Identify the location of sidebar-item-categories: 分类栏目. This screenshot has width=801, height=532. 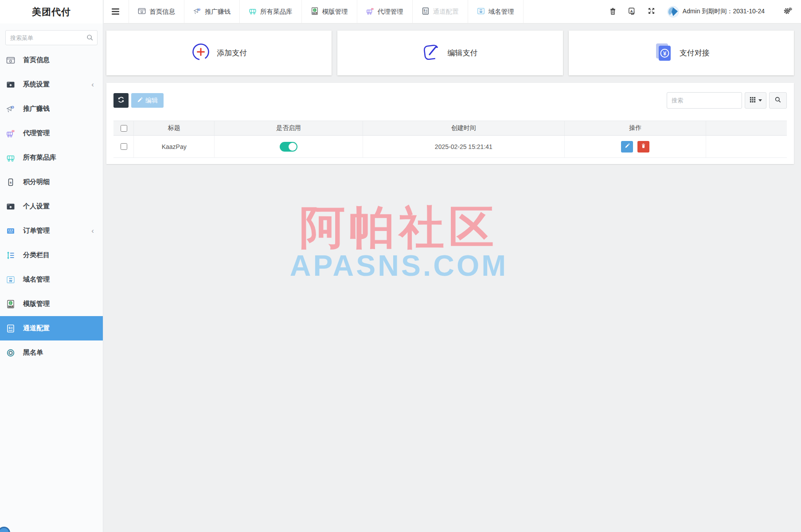
(51, 255).